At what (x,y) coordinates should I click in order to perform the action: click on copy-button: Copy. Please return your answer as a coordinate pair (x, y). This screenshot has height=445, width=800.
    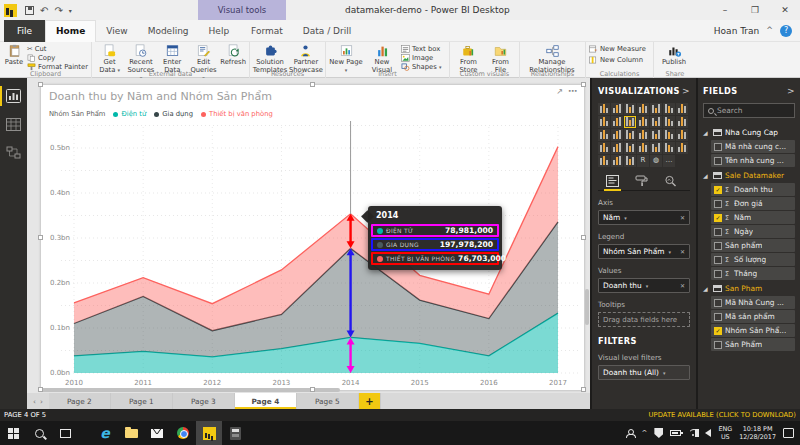
    Looking at the image, I should click on (58, 58).